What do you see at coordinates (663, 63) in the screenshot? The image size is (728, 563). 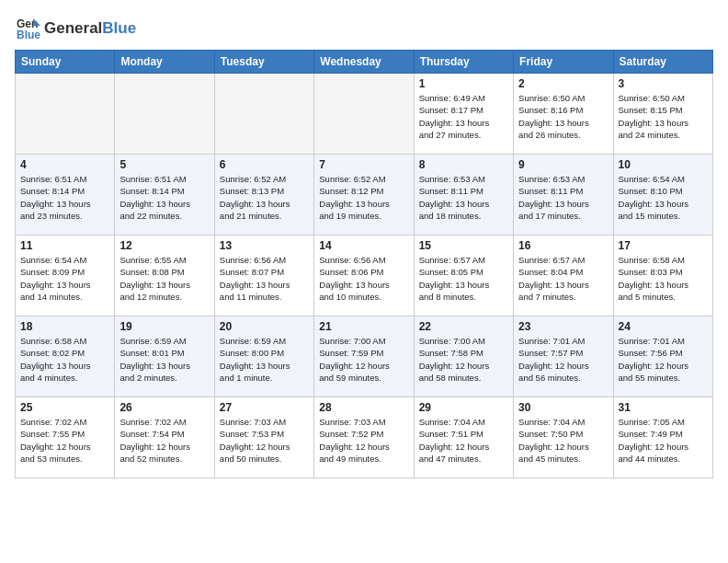 I see `day-header-saturday: Saturday` at bounding box center [663, 63].